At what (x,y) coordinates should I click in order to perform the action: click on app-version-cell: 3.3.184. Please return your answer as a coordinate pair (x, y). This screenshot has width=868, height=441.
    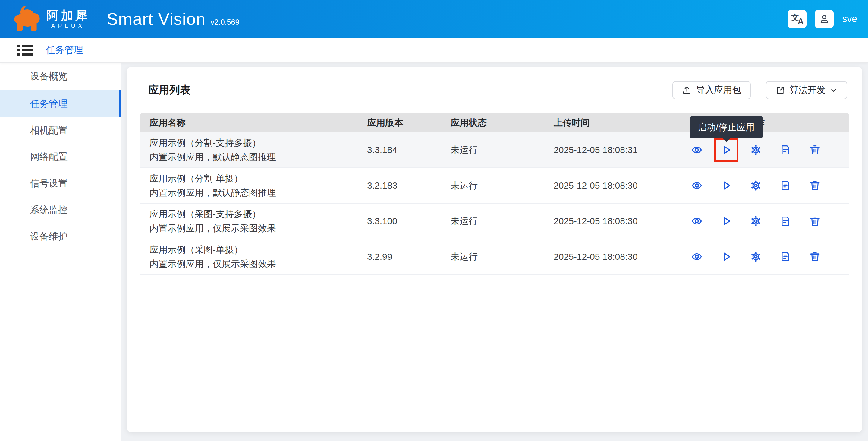
    Looking at the image, I should click on (399, 150).